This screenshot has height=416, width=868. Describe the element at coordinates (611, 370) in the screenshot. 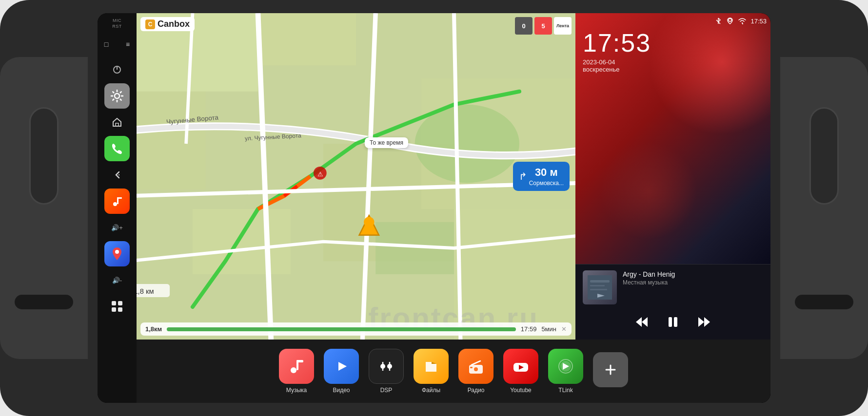

I see `plus-app-icon` at that location.